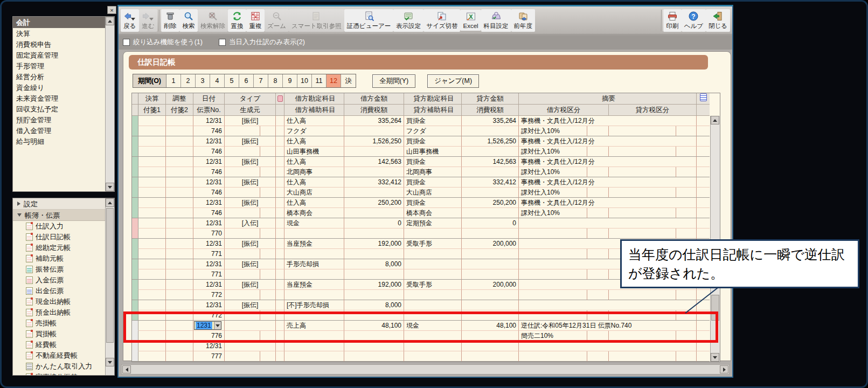  Describe the element at coordinates (250, 223) in the screenshot. I see `cell-type: [入伝]` at that location.